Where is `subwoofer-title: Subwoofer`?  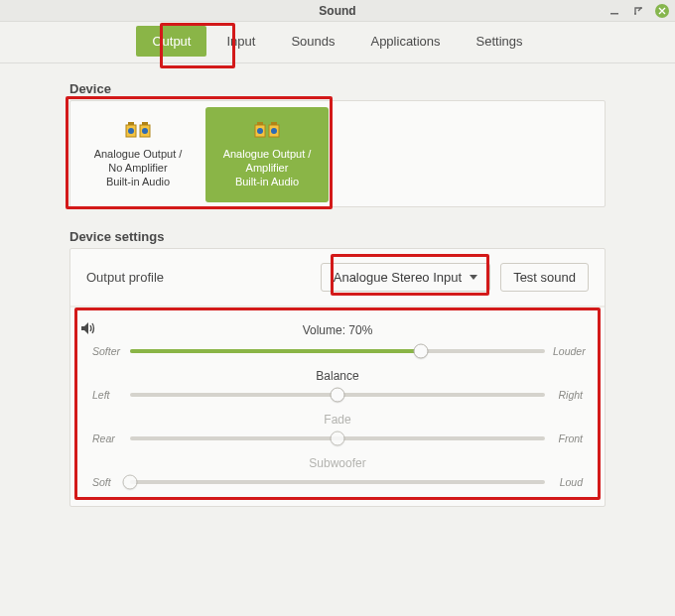 subwoofer-title: Subwoofer is located at coordinates (338, 463).